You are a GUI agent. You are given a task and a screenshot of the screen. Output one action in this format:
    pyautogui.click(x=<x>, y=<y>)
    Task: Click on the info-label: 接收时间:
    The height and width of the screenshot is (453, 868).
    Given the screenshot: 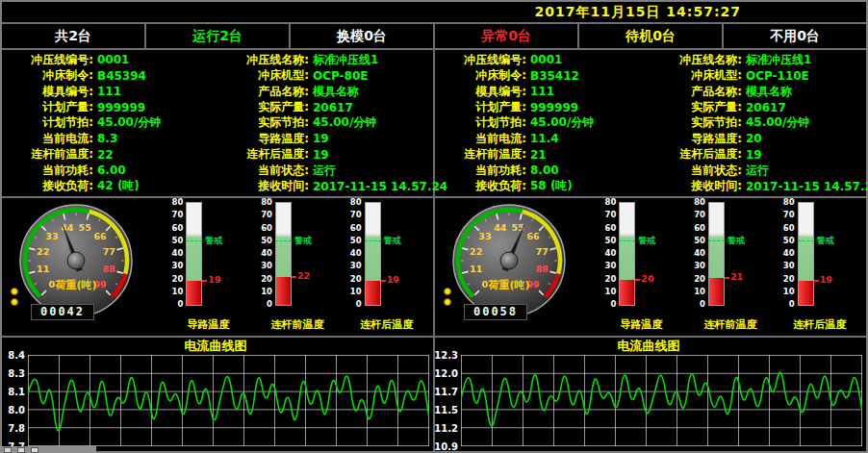 What is the action you would take?
    pyautogui.click(x=264, y=187)
    